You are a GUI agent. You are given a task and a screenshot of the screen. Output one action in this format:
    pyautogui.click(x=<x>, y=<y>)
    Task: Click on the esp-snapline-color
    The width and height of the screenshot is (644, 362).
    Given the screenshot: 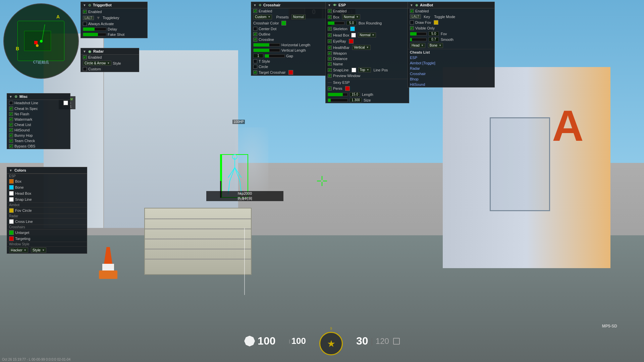 What is the action you would take?
    pyautogui.click(x=354, y=70)
    